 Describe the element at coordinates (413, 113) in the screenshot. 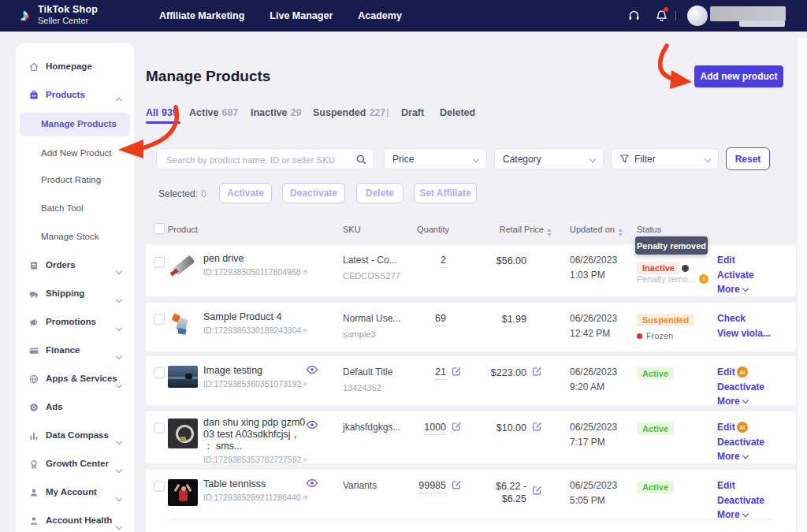

I see `tab-draft: Draft` at that location.